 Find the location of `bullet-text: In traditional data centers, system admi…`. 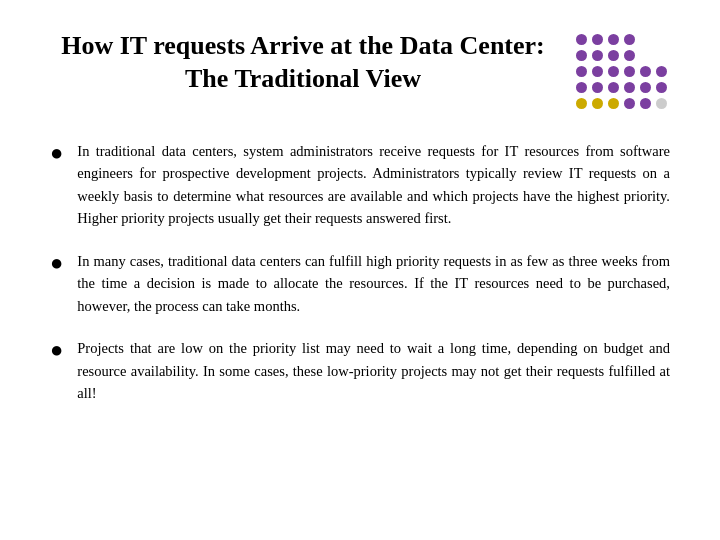

bullet-text: In traditional data centers, system admi… is located at coordinates (374, 185).